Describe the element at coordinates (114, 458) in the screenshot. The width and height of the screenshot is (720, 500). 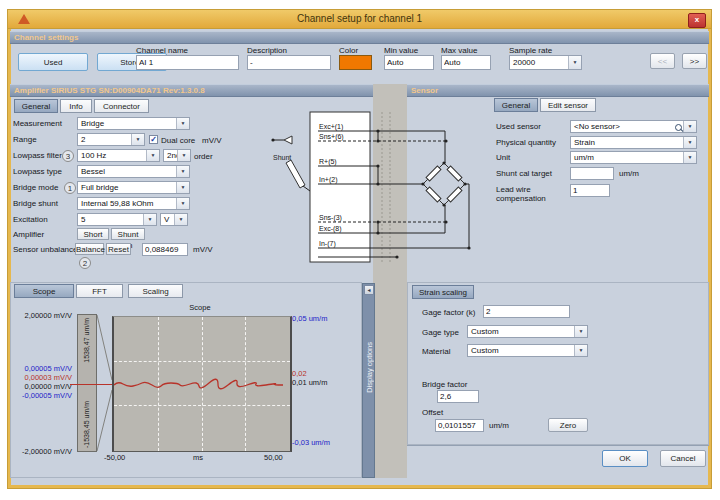
I see `scope-xmin-label: -50,00` at that location.